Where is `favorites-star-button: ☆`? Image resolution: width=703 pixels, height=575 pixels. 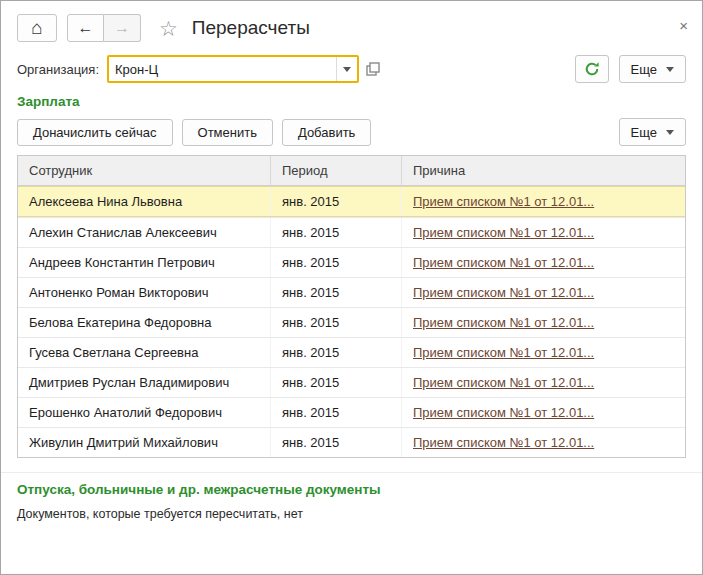
favorites-star-button: ☆ is located at coordinates (168, 28).